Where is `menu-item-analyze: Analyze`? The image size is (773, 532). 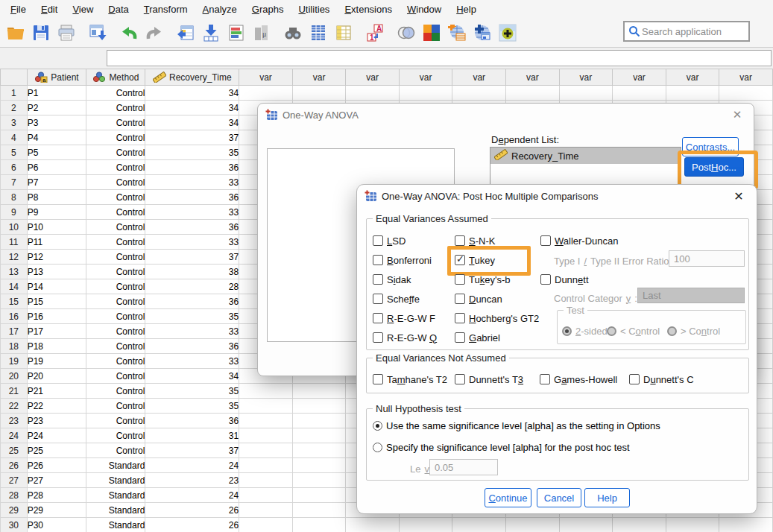 menu-item-analyze: Analyze is located at coordinates (220, 9).